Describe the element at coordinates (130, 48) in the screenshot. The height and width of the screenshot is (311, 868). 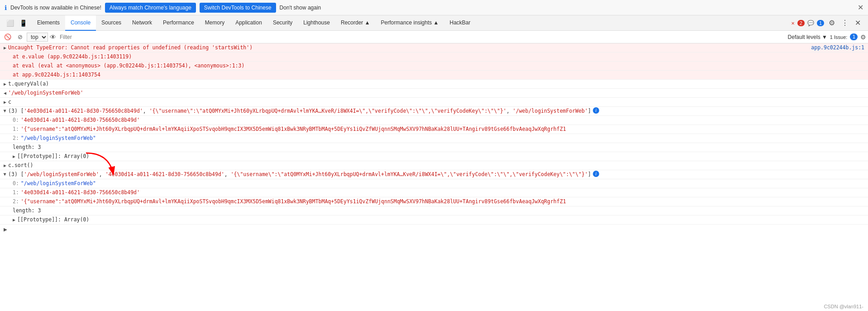
I see `error-text-1: Uncaught TypeError: Cannot read properti…` at that location.